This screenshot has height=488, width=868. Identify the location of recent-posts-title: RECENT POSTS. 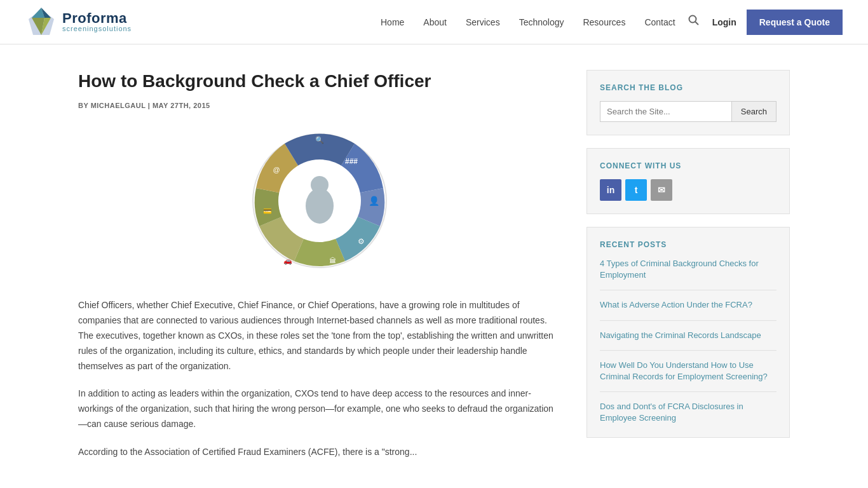
(688, 245).